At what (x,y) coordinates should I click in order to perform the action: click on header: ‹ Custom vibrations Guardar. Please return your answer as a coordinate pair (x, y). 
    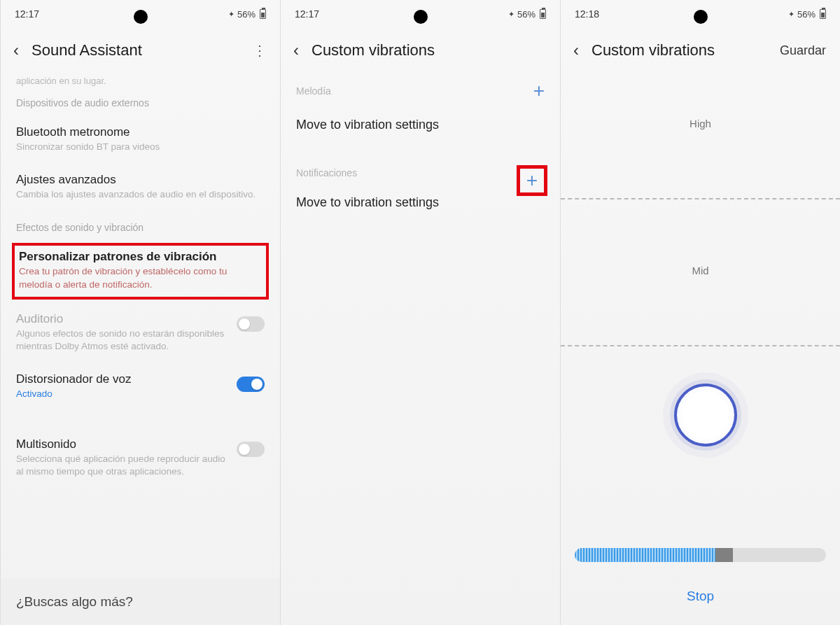
    Looking at the image, I should click on (700, 52).